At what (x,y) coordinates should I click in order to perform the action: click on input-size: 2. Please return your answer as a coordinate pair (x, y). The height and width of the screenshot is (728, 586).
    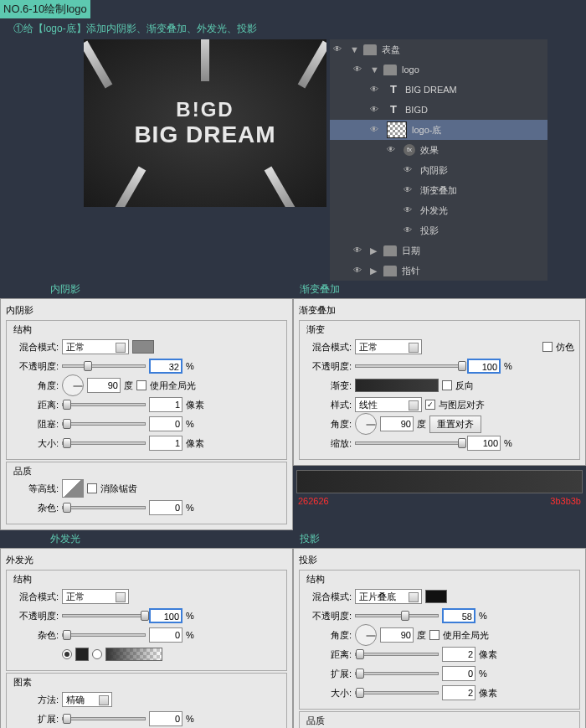
    Looking at the image, I should click on (459, 693).